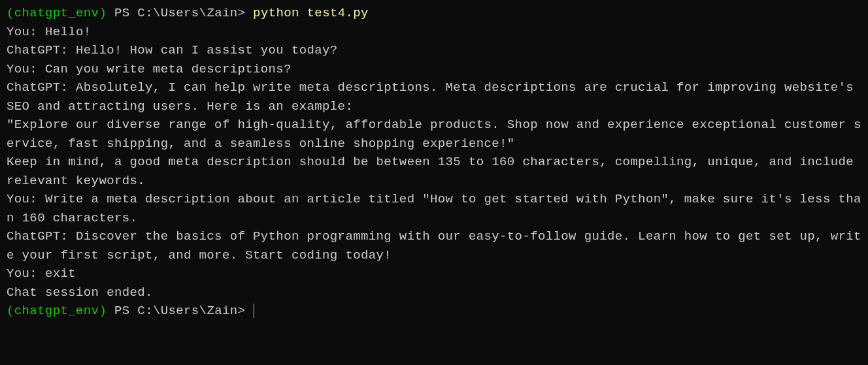 Image resolution: width=868 pixels, height=365 pixels. What do you see at coordinates (434, 293) in the screenshot?
I see `output-line: Chat session ended.` at bounding box center [434, 293].